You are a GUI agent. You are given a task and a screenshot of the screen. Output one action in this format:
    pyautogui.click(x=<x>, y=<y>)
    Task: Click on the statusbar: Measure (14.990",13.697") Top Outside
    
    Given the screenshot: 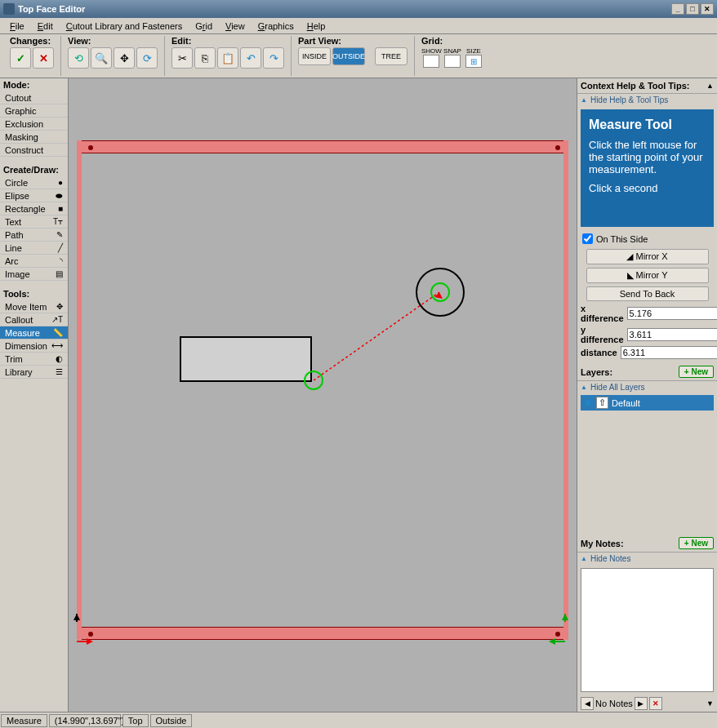 What is the action you would take?
    pyautogui.click(x=358, y=720)
    